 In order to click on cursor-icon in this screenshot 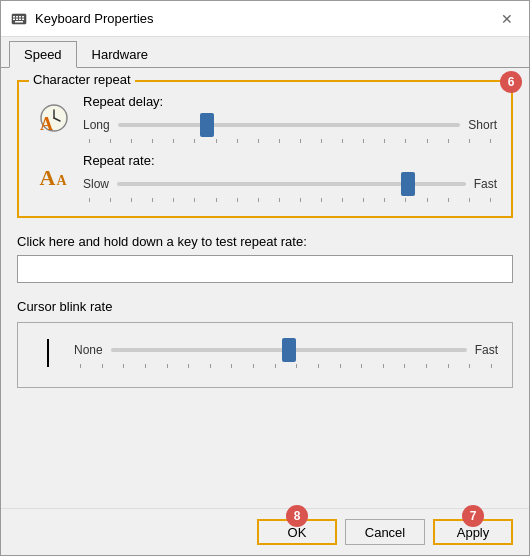, I will do `click(48, 353)`.